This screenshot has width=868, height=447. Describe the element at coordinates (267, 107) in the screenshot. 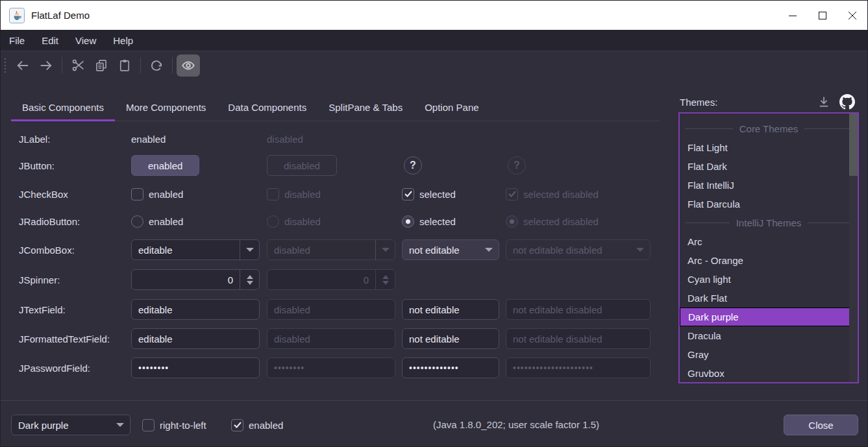

I see `tab-data-components: Data Components` at that location.